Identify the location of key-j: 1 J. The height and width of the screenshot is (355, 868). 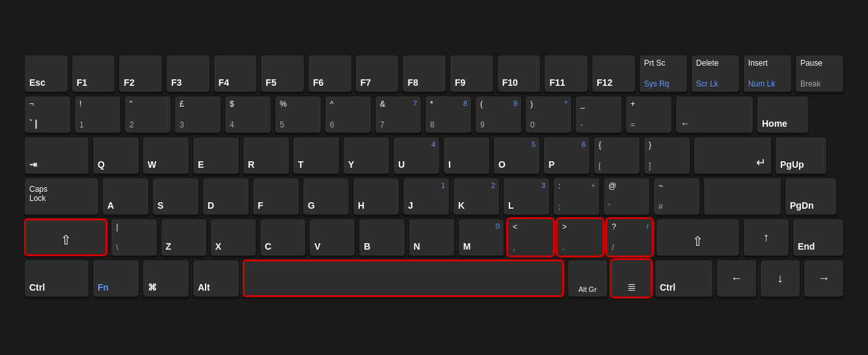
(426, 196).